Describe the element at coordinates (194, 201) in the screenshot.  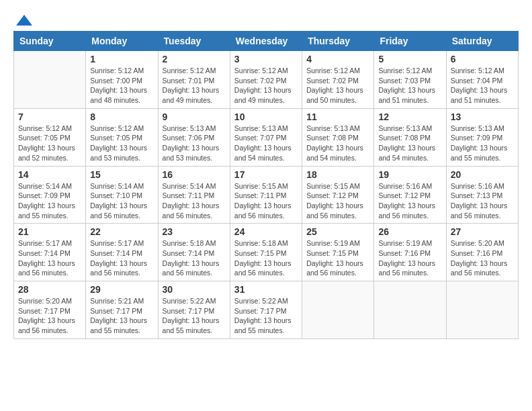
I see `day-info: Sunrise: 5:14 AMSunset: 7:11 PMDaylight:…` at that location.